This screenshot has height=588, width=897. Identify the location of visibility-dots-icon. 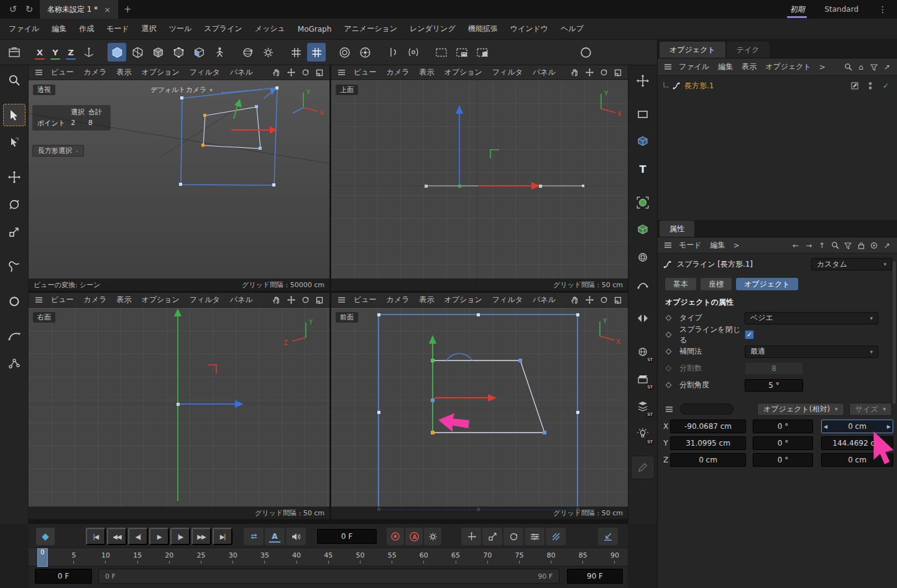
(870, 86).